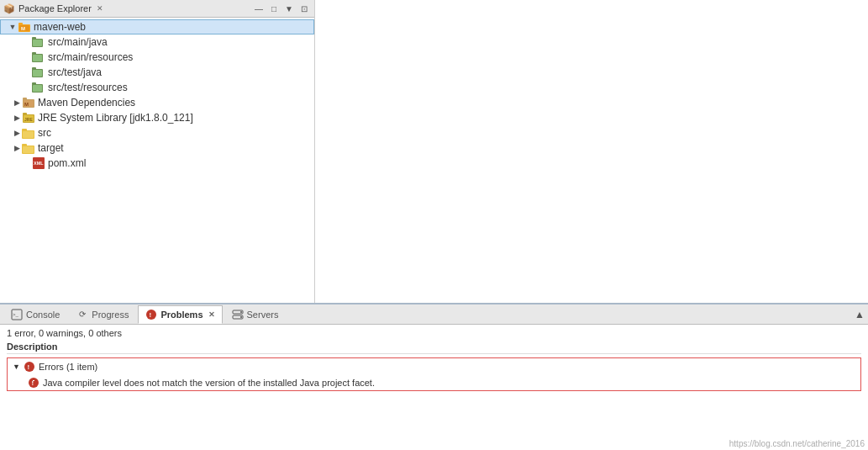 This screenshot has height=450, width=868. Describe the element at coordinates (238, 315) in the screenshot. I see `servers-tab-icon` at that location.